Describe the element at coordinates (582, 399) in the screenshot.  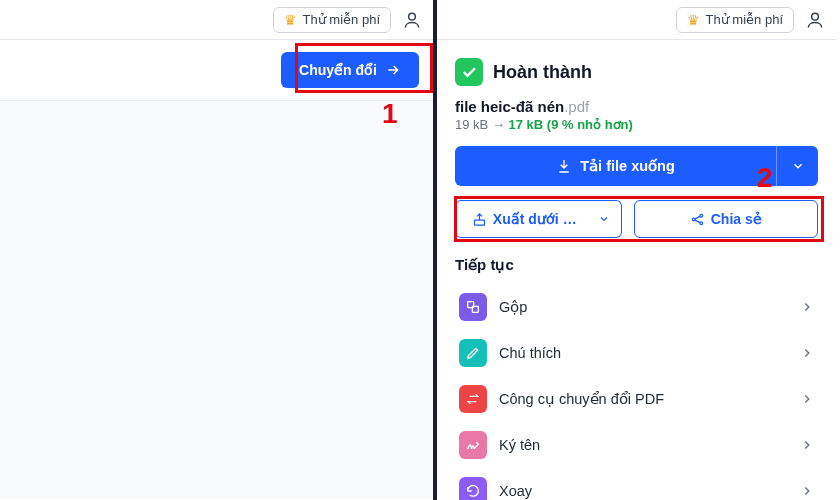
I see `continue-item-label: Công cụ chuyển đổi PDF` at that location.